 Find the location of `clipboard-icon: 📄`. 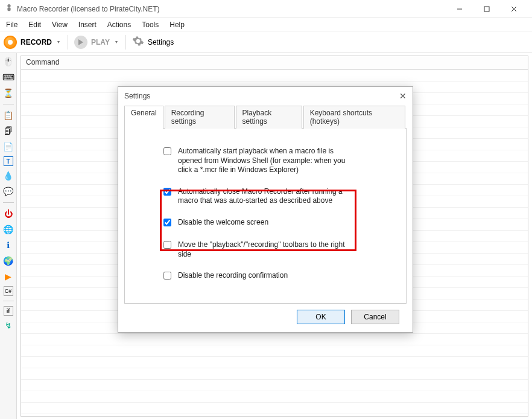

clipboard-icon: 📄 is located at coordinates (8, 147).